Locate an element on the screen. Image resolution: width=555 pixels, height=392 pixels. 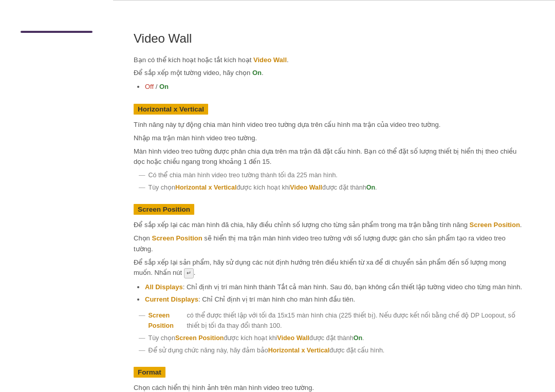
section-body-format: Chọn cách hiển thị hình ảnh trên màn hìn… is located at coordinates (329, 387).